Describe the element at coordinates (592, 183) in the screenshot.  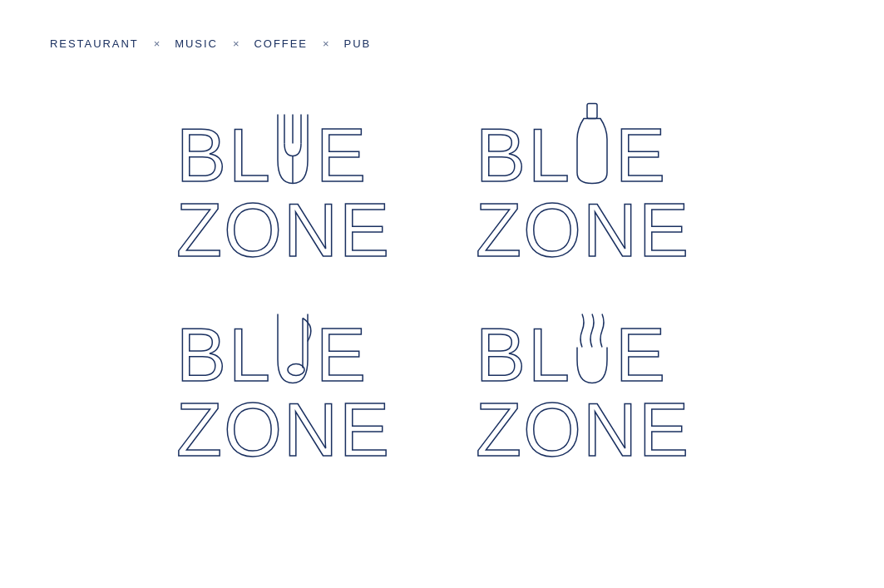
I see `pub-logo-block: B L E ZONE` at that location.